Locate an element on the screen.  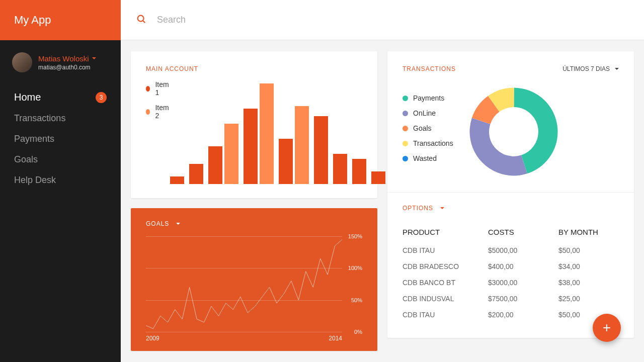
nav-item-transactions: Transactions is located at coordinates (60, 119).